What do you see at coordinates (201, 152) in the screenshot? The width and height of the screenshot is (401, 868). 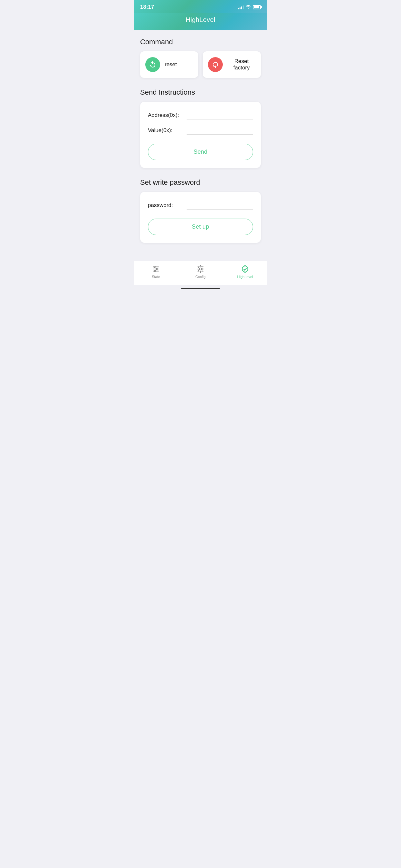 I see `send-button: Send` at bounding box center [201, 152].